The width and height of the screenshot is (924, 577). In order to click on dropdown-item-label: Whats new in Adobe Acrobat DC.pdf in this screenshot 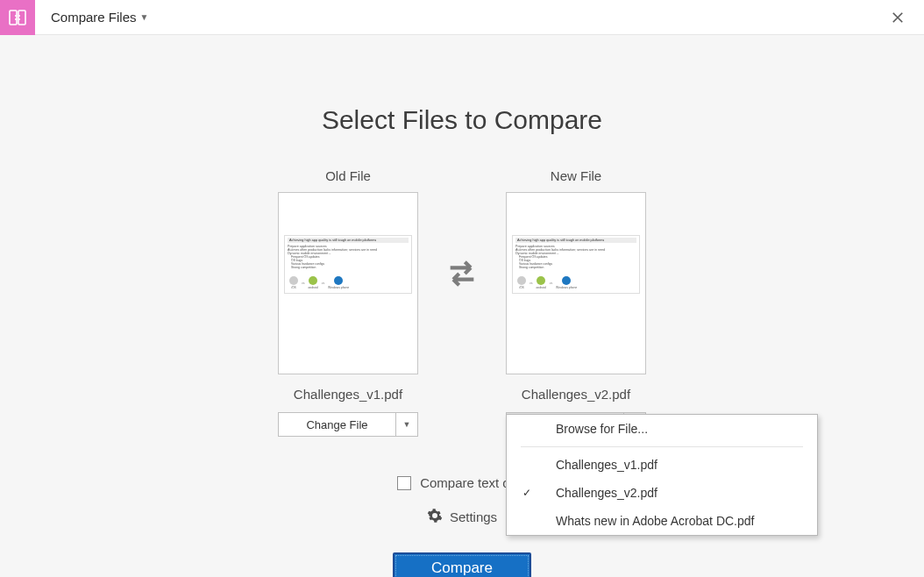, I will do `click(655, 521)`.